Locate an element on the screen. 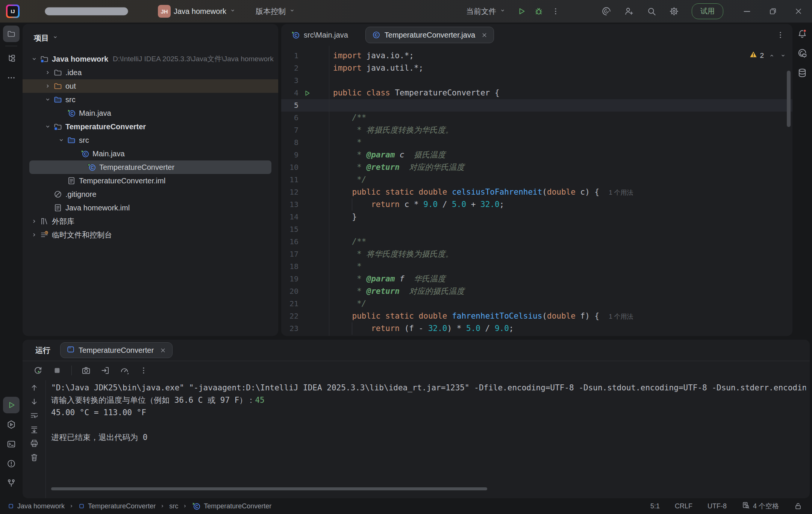  caret-position: 5:1 is located at coordinates (655, 506).